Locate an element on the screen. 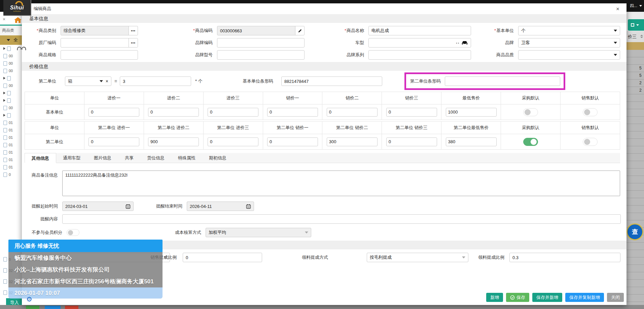 This screenshot has height=309, width=644. remark-textarea: 111111222222商品备注信息232l is located at coordinates (341, 183).